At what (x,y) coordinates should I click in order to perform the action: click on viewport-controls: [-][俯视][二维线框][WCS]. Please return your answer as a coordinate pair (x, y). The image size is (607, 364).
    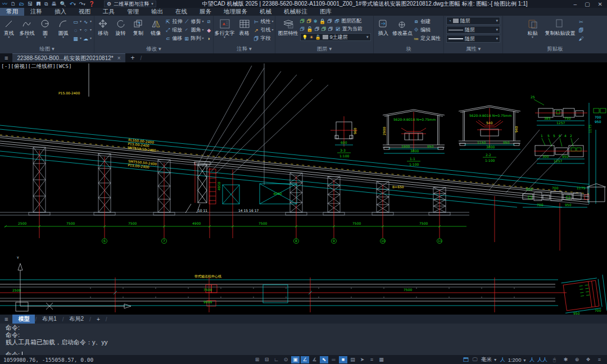
    Looking at the image, I should click on (37, 66).